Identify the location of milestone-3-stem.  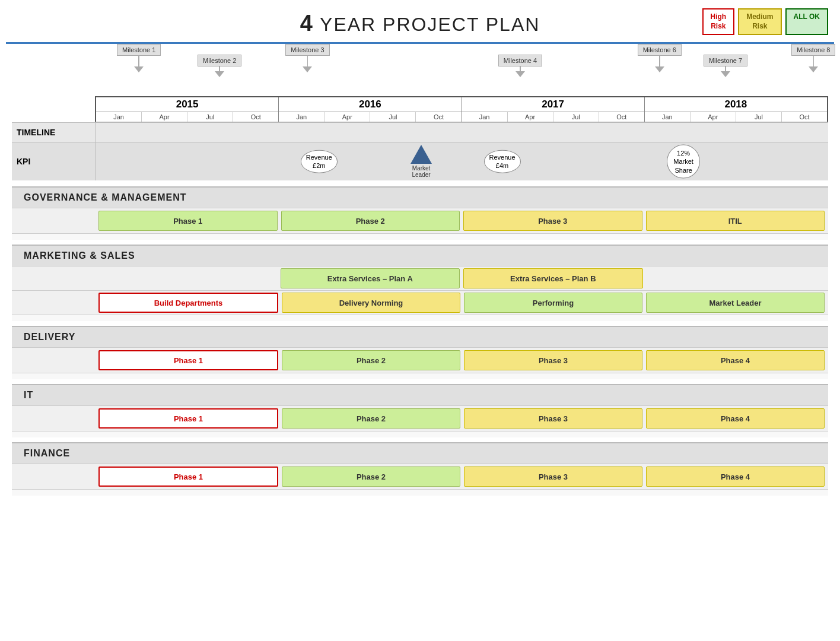
(308, 61).